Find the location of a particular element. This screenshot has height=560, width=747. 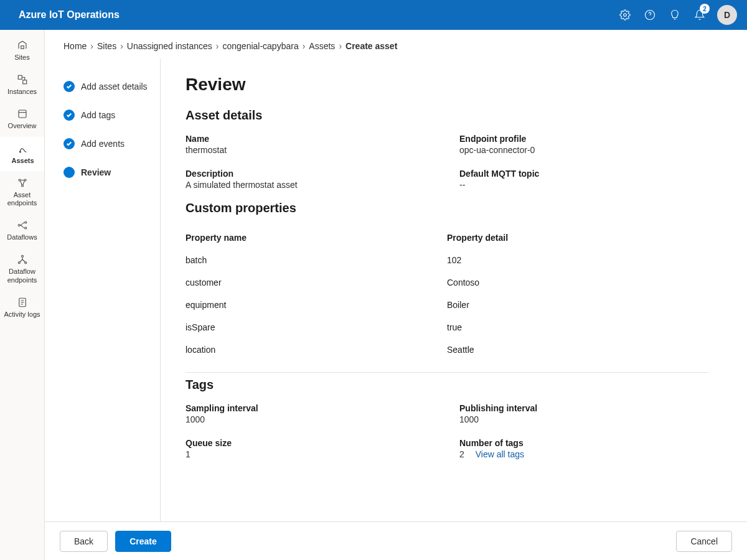

crumb-home: Home is located at coordinates (75, 46).